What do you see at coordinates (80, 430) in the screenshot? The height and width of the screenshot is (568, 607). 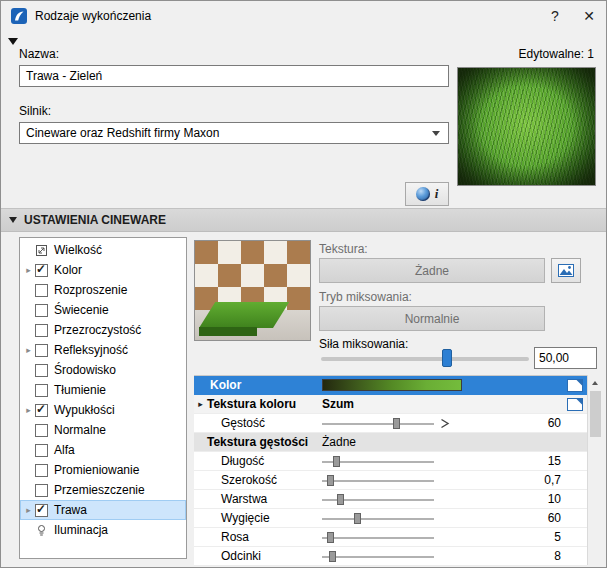 I see `tree-item-label: Normalne` at bounding box center [80, 430].